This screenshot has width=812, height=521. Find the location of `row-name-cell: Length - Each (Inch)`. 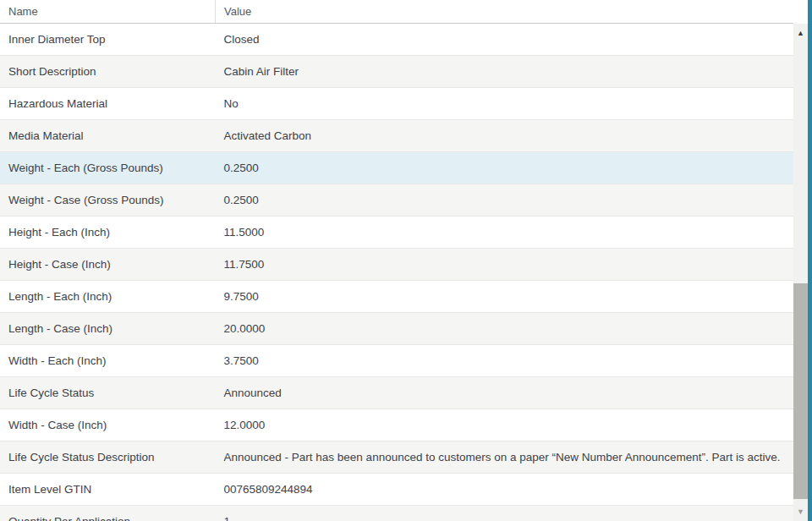

row-name-cell: Length - Each (Inch) is located at coordinates (108, 297).